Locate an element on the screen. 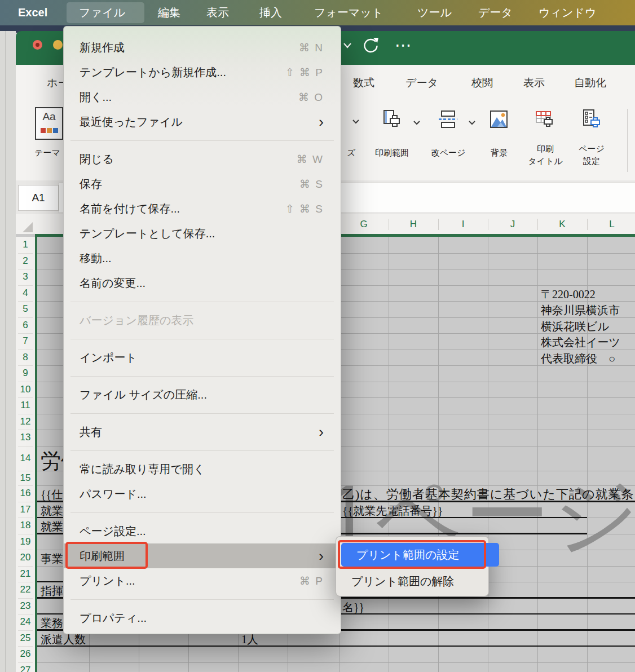 The image size is (635, 672). menubar-item-8: ウィンドウ is located at coordinates (567, 12).